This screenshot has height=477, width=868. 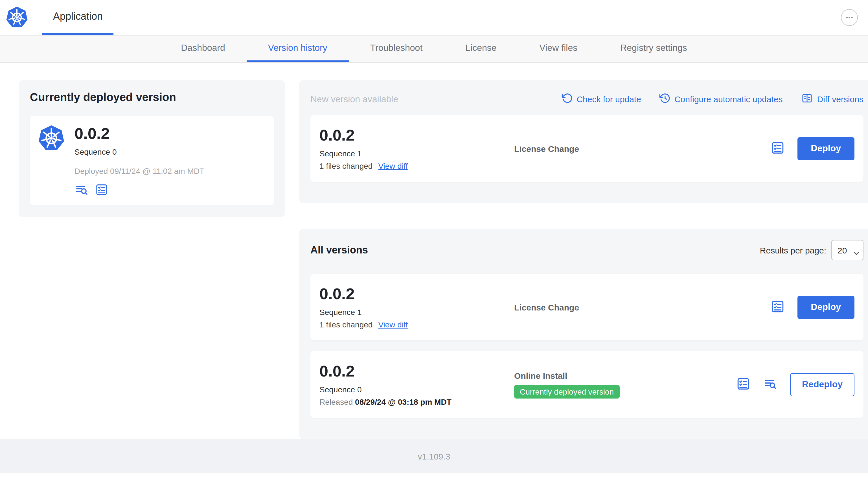 What do you see at coordinates (832, 99) in the screenshot?
I see `diff-versions-link: Diff versions` at bounding box center [832, 99].